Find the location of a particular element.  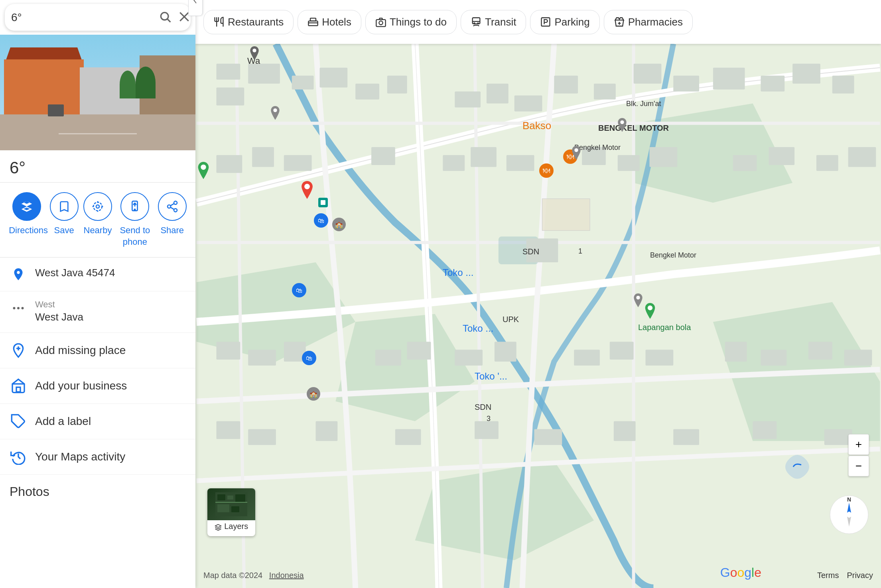

directions-button: Directions is located at coordinates (27, 220).